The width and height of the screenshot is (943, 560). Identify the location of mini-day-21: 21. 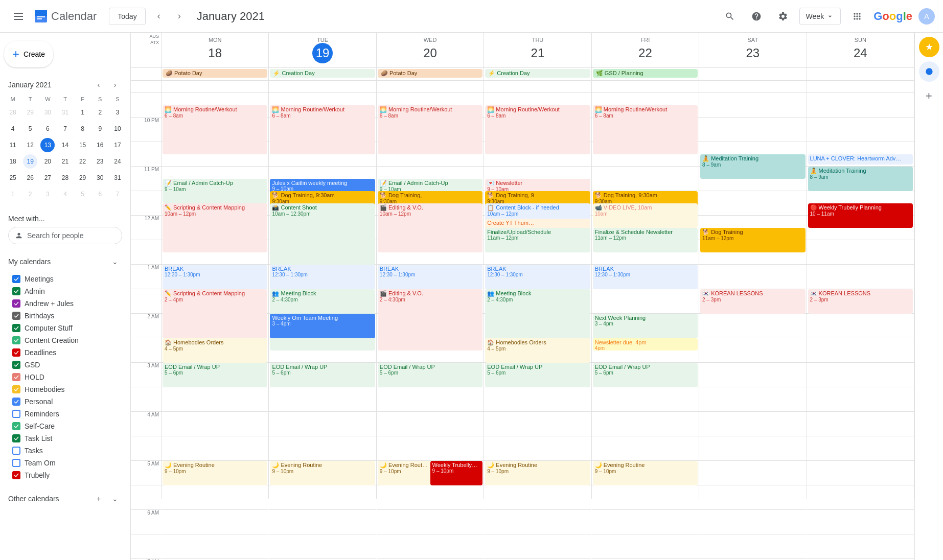
(65, 161).